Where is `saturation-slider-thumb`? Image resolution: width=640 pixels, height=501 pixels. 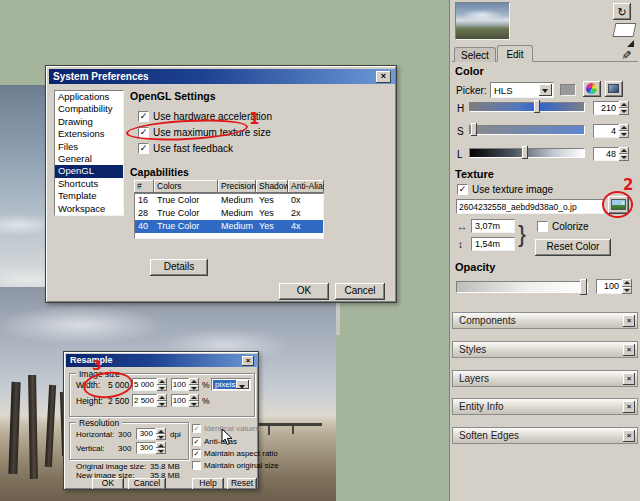 saturation-slider-thumb is located at coordinates (474, 130).